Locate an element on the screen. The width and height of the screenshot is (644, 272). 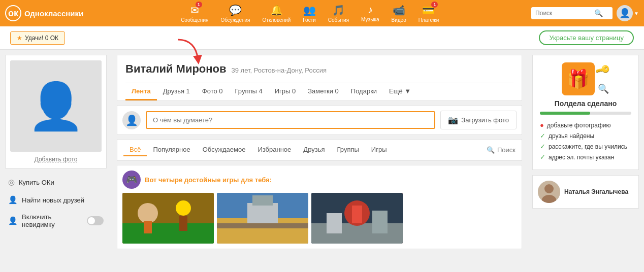
messages-icon: ✉1 is located at coordinates (195, 10).